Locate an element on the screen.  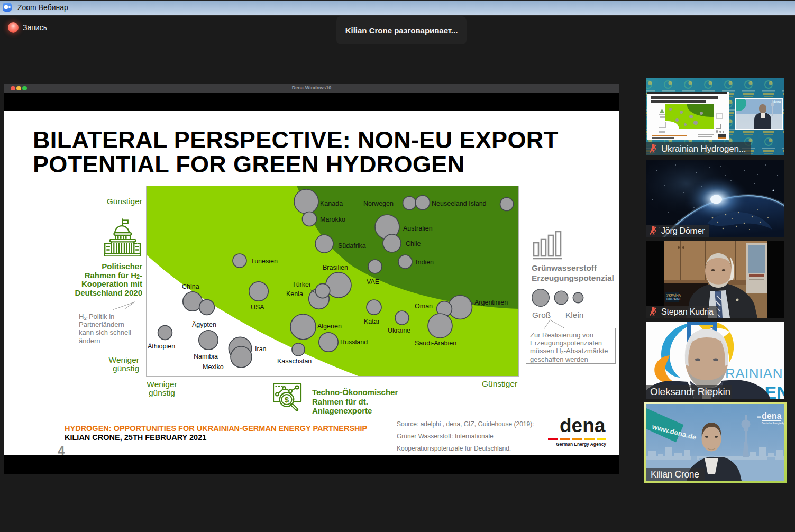
svg-text: Chile is located at coordinates (414, 244).